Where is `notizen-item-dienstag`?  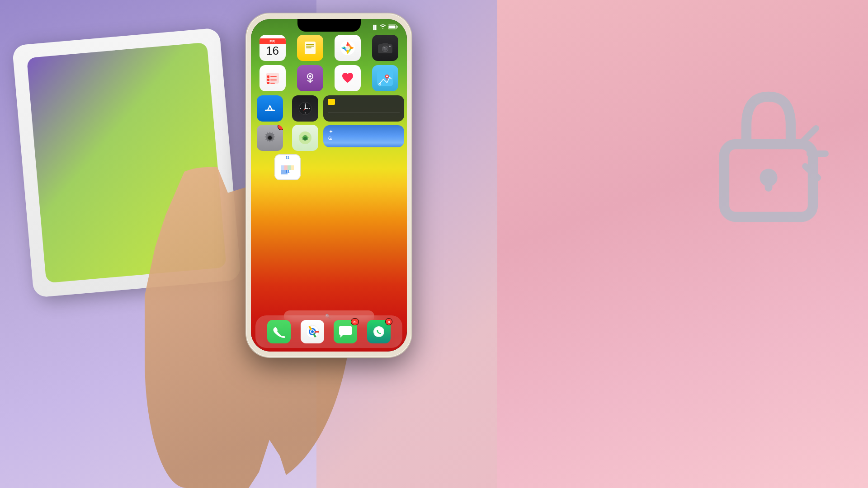
notizen-item-dienstag is located at coordinates (363, 115).